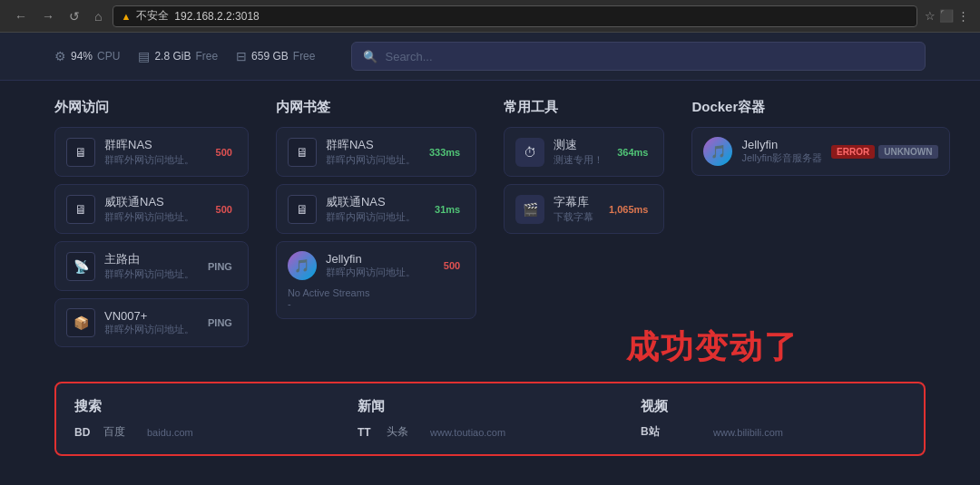 This screenshot has height=485, width=980. I want to click on card-name: 测速, so click(579, 145).